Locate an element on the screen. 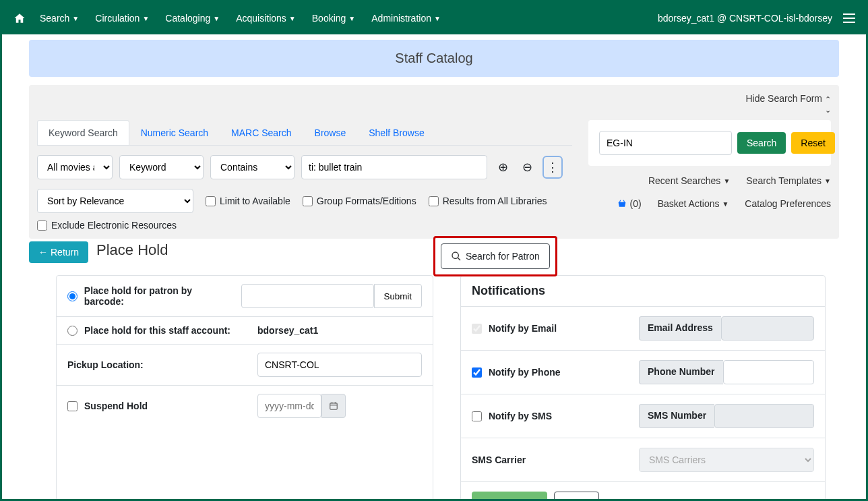 The height and width of the screenshot is (501, 868). notifications-header: Notifications is located at coordinates (643, 291).